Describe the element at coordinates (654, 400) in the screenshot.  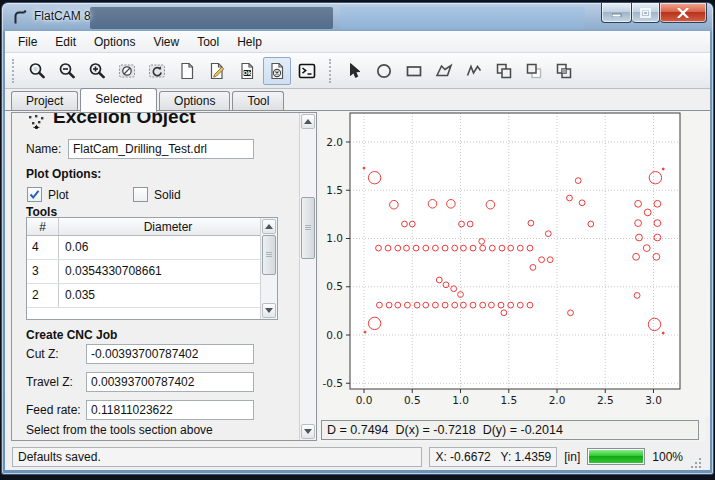
I see `svg-text: 3.0` at that location.